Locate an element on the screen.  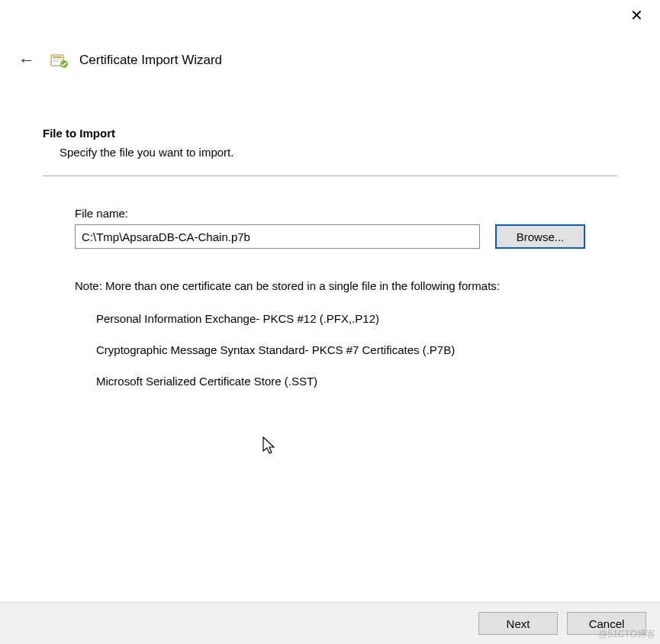
mouse-cursor-icon is located at coordinates (270, 447).